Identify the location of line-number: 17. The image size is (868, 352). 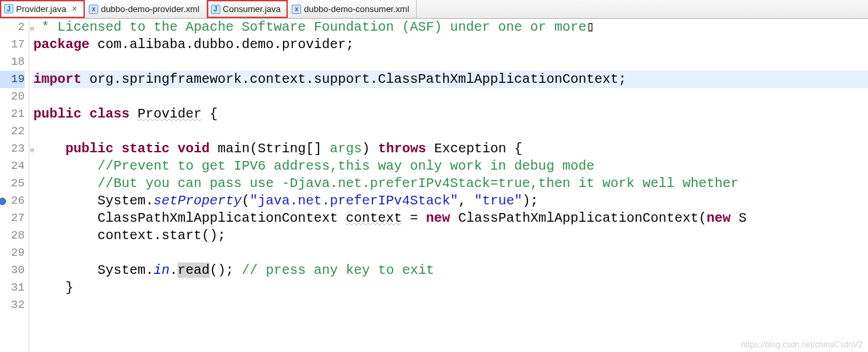
(12, 45).